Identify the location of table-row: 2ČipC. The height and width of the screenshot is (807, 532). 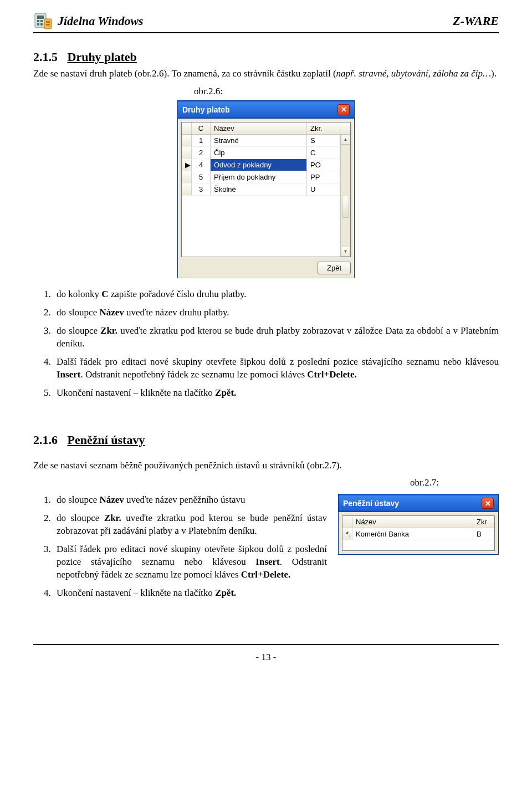
(266, 153).